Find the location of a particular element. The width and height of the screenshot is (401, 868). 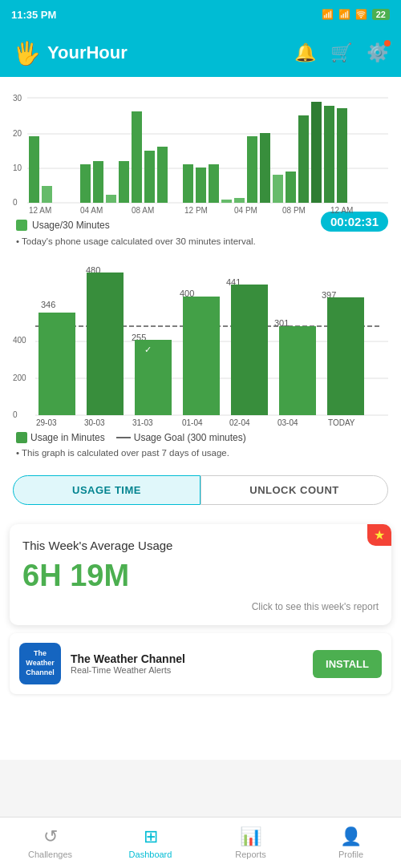

dashboard-icon: ⊞ is located at coordinates (151, 837).